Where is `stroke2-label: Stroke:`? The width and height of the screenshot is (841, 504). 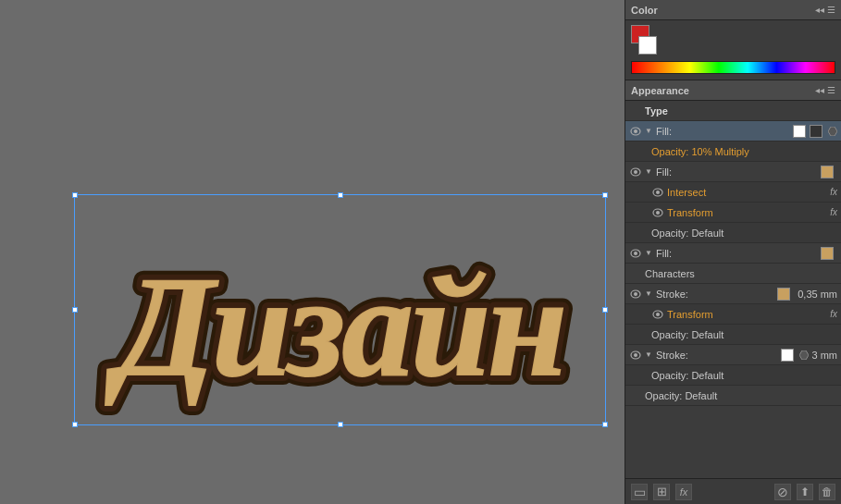 stroke2-label: Stroke: is located at coordinates (716, 355).